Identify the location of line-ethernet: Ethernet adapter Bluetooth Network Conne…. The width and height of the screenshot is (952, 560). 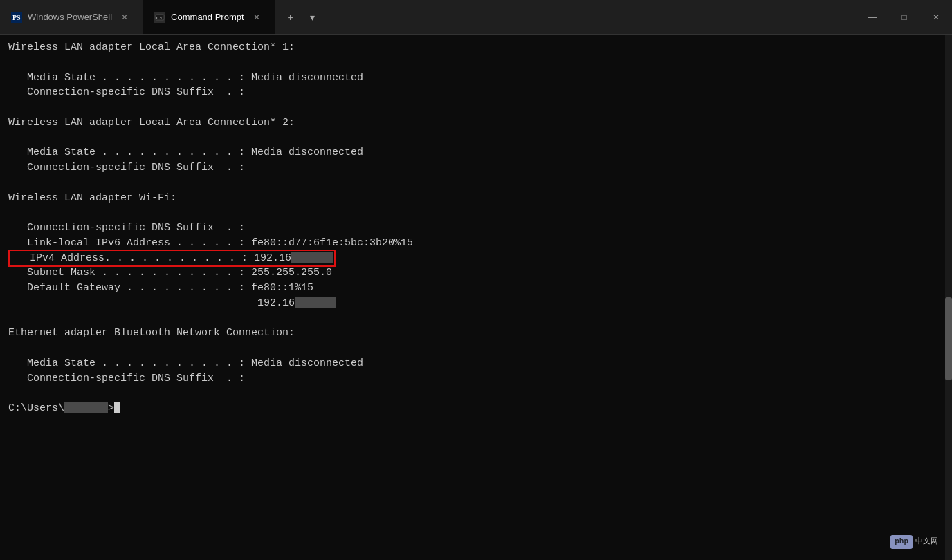
(152, 333).